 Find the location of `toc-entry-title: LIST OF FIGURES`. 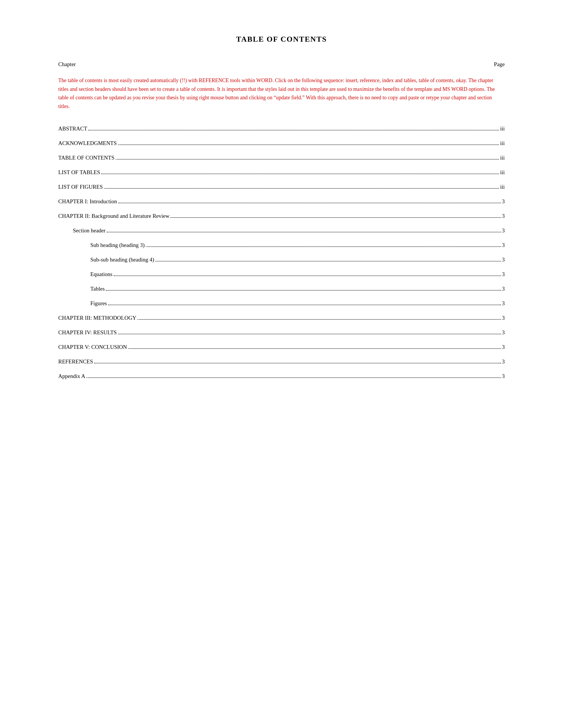

toc-entry-title: LIST OF FIGURES is located at coordinates (81, 187).